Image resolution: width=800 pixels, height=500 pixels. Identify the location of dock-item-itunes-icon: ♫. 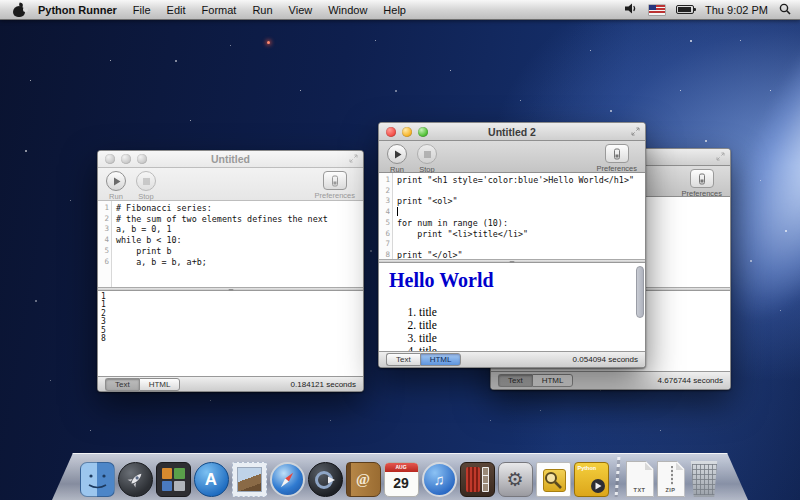
(440, 480).